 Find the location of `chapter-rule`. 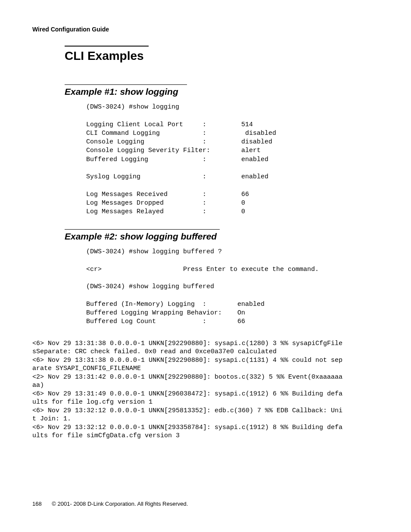

chapter-rule is located at coordinates (107, 46).